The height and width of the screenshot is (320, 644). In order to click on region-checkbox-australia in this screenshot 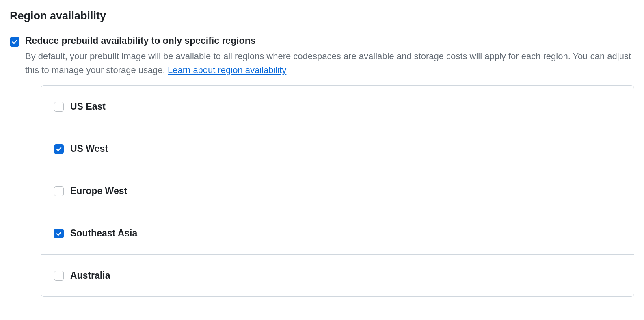, I will do `click(59, 276)`.